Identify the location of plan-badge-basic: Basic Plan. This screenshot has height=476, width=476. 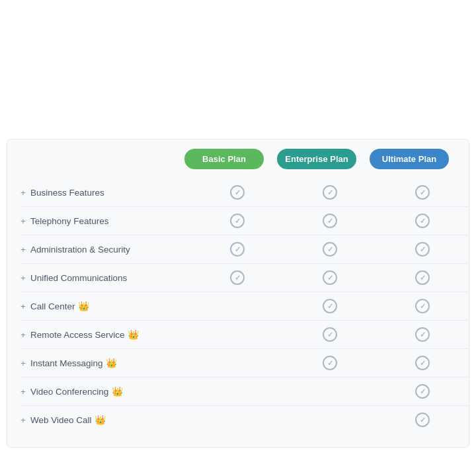
(224, 159).